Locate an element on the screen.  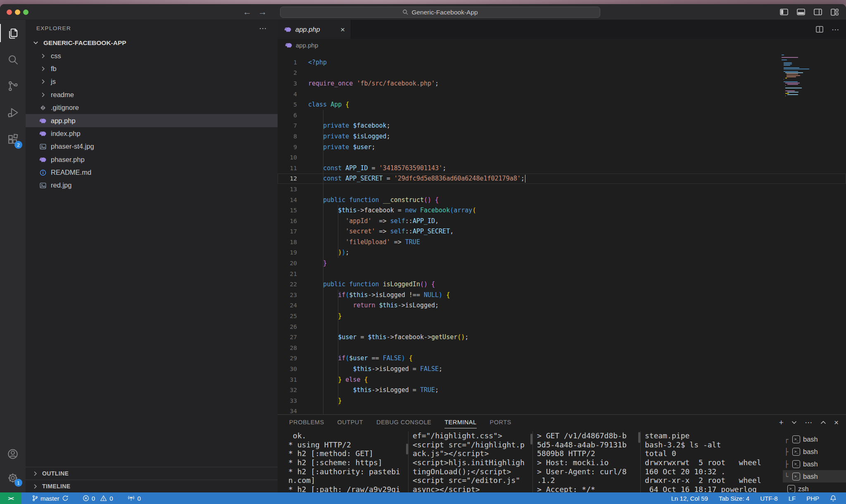
tree-item-phaser-php: phaser.php is located at coordinates (152, 159).